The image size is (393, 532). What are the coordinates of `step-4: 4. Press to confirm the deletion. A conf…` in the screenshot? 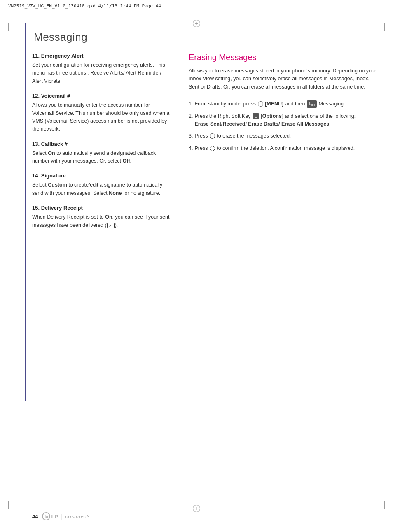 It's located at (283, 148).